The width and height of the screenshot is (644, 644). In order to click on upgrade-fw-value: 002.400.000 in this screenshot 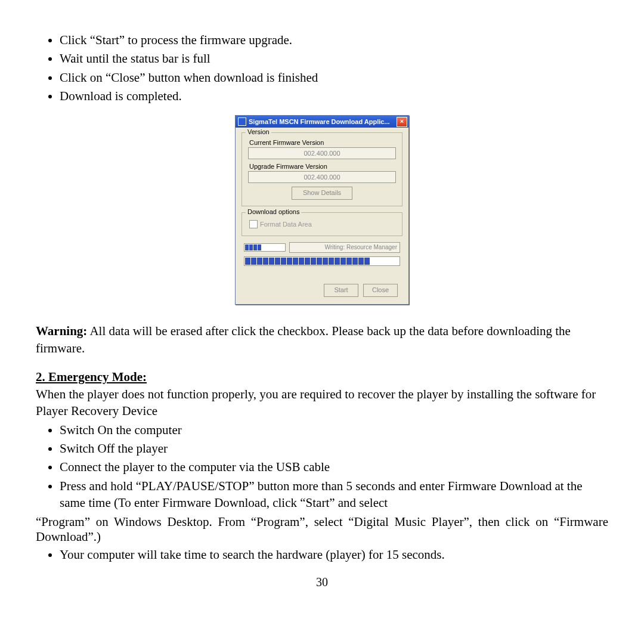, I will do `click(322, 177)`.